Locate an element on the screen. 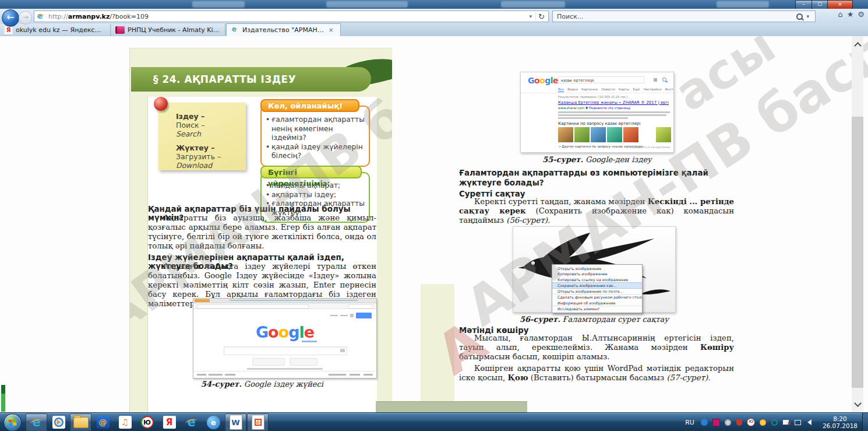 This screenshot has width=868, height=431. back-button: ← is located at coordinates (10, 18).